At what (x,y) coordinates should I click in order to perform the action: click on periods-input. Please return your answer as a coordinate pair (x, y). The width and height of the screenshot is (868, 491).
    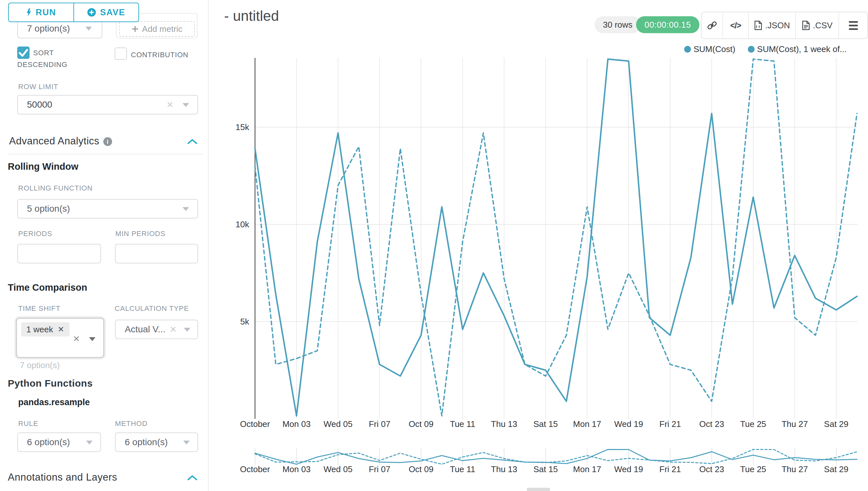
    Looking at the image, I should click on (59, 254).